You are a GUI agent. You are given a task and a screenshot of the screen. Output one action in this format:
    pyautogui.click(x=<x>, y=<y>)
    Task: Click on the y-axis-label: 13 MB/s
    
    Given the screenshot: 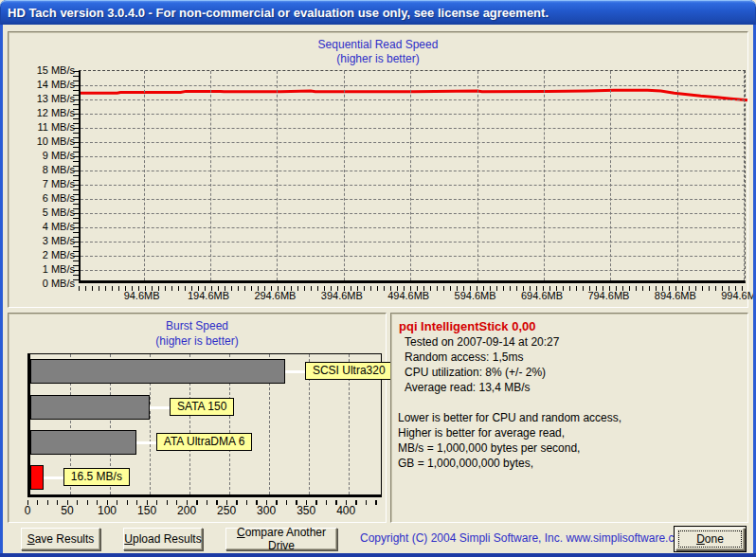 What is the action you would take?
    pyautogui.click(x=46, y=99)
    